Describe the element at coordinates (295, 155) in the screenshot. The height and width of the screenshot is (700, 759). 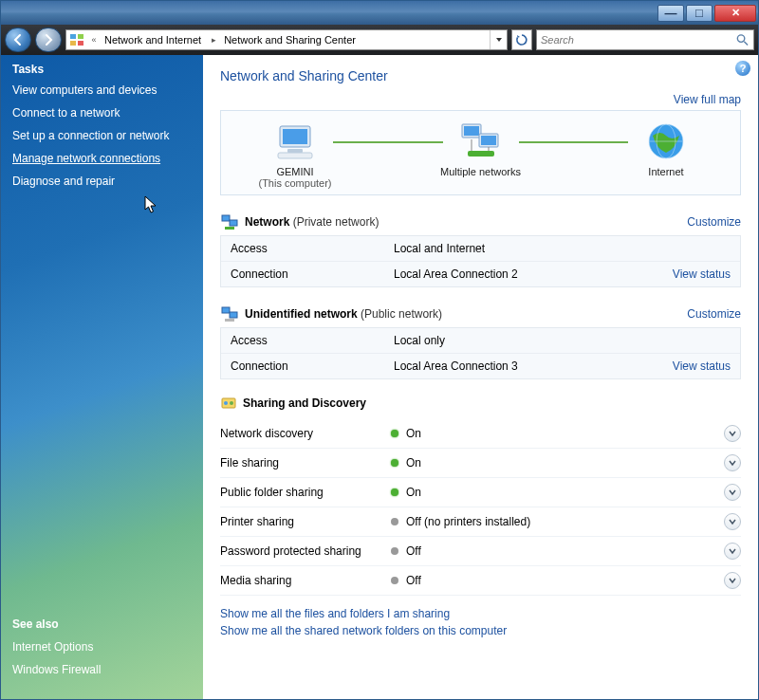
I see `map-node-computer: GEMINI (This computer)` at that location.